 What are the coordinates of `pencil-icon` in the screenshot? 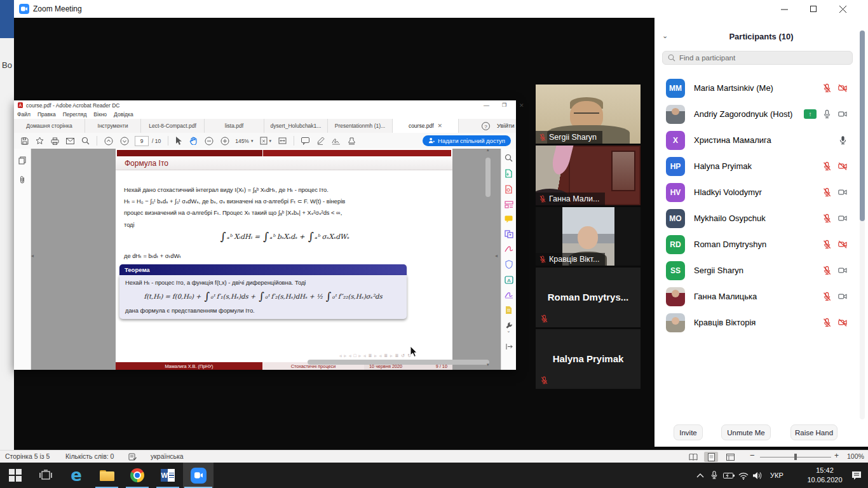 It's located at (320, 141).